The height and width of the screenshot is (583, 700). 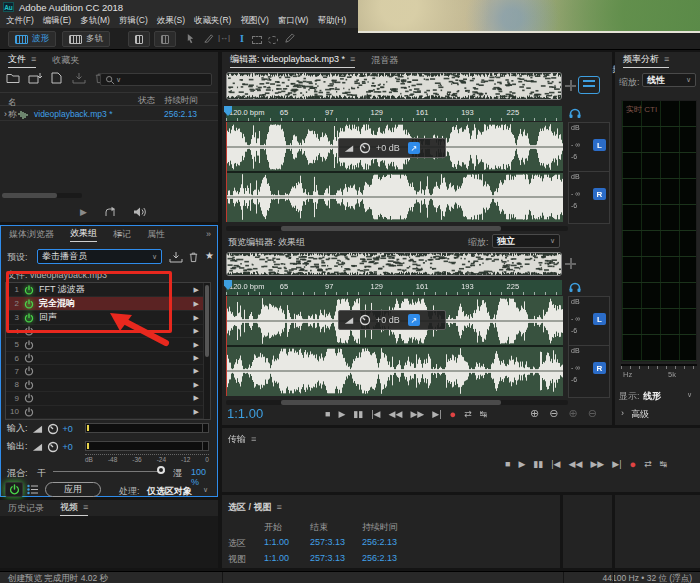 I want to click on file-row: › videoplayback.mp3 * 256:2.13, so click(x=109, y=114).